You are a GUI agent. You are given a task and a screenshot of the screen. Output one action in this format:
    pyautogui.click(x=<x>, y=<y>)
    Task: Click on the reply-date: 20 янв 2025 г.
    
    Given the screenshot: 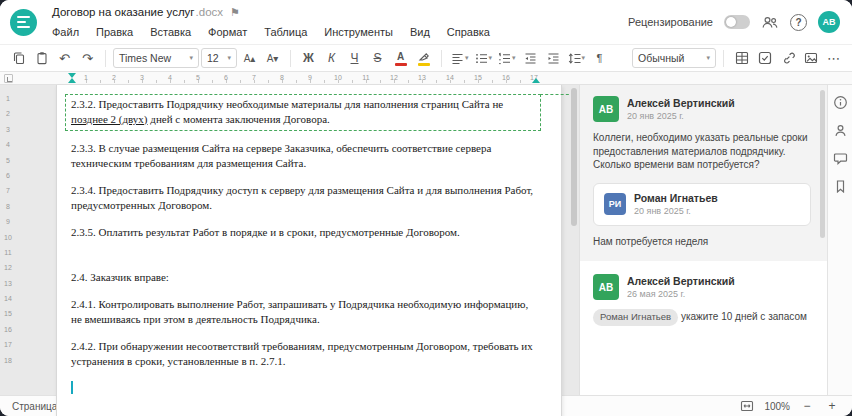 What is the action you would take?
    pyautogui.click(x=676, y=211)
    